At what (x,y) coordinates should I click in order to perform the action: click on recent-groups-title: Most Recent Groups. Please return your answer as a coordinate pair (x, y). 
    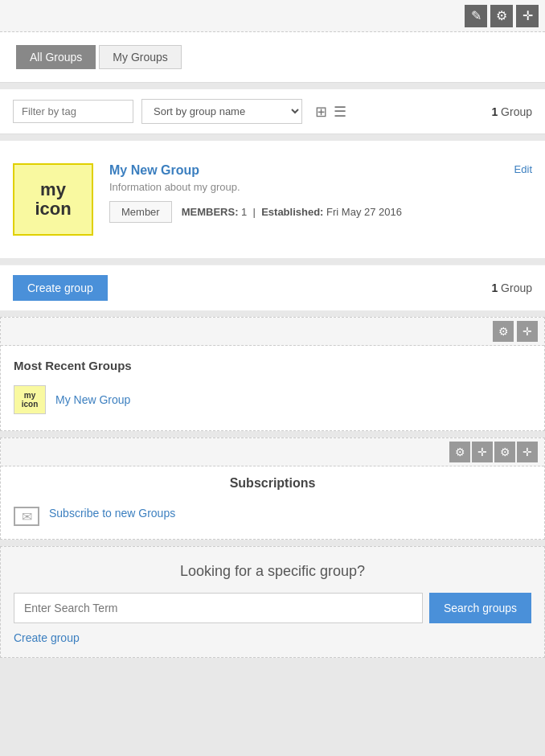
    Looking at the image, I should click on (272, 365).